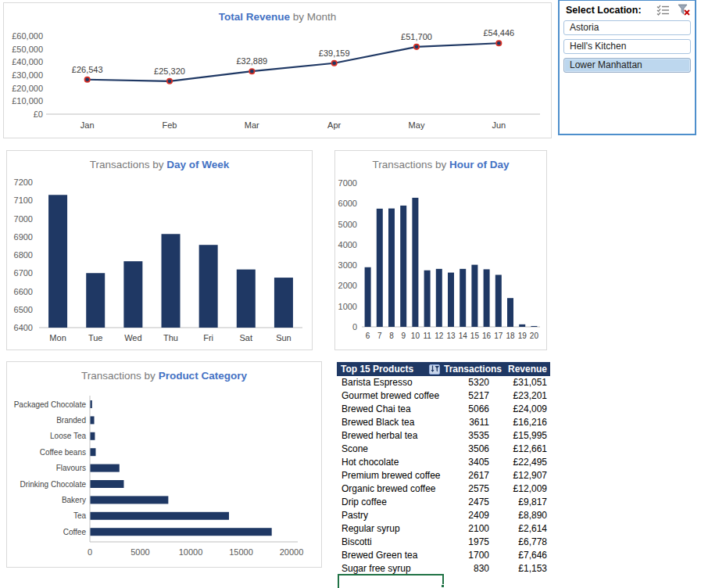 This screenshot has width=701, height=588. What do you see at coordinates (523, 336) in the screenshot?
I see `svg-text: 19` at bounding box center [523, 336].